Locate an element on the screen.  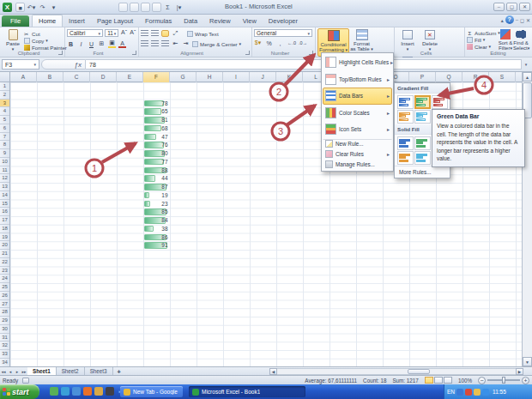
row-header-18: 18 is located at coordinates (5, 229).